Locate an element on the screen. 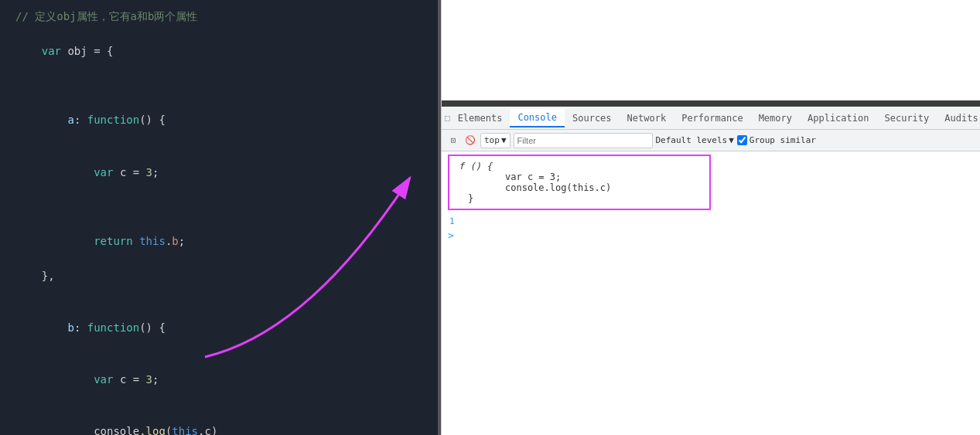 This screenshot has width=980, height=435. browser-page-area is located at coordinates (711, 50).